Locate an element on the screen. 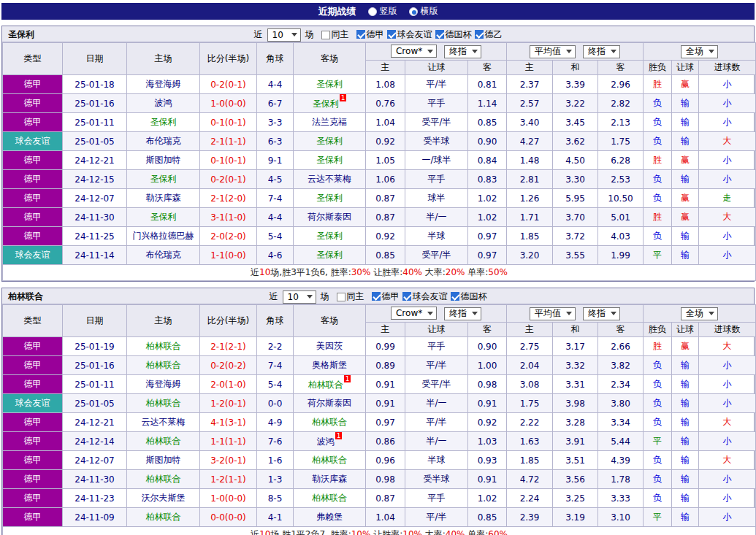  home-team-cell: 门兴格拉德巴赫 is located at coordinates (164, 236).